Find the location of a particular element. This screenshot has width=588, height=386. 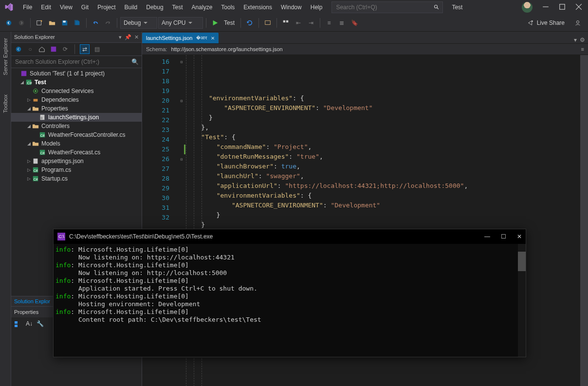

title-search is located at coordinates (387, 7).